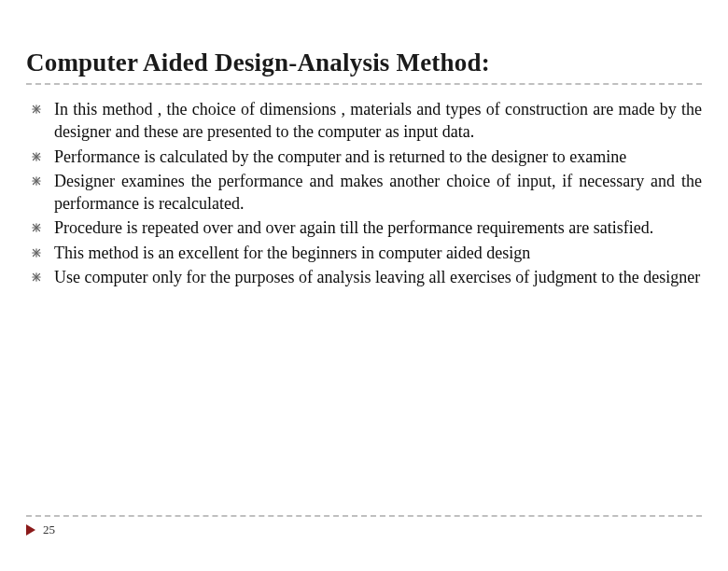 This screenshot has height=571, width=728. Describe the element at coordinates (364, 530) in the screenshot. I see `footer-row: 25` at that location.